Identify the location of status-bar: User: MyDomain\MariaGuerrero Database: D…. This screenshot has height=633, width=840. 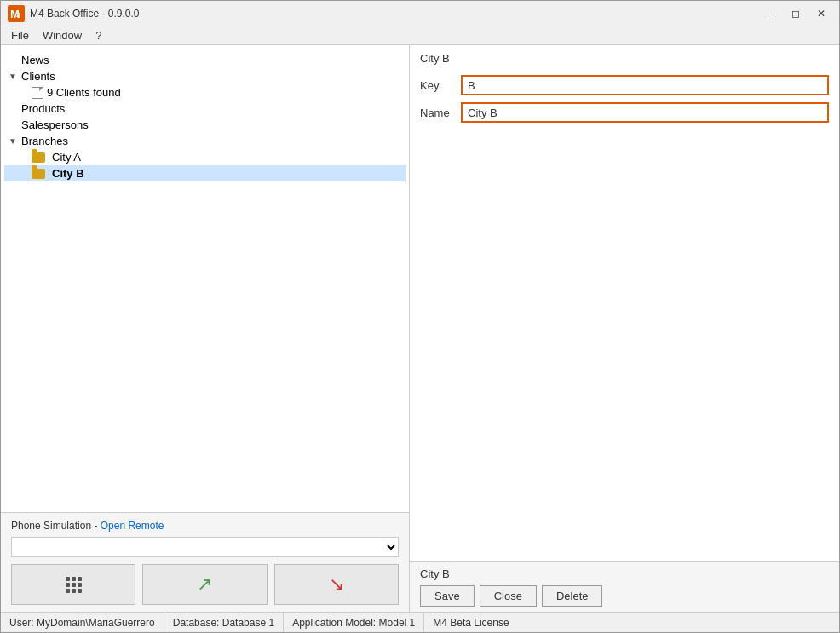
(420, 622).